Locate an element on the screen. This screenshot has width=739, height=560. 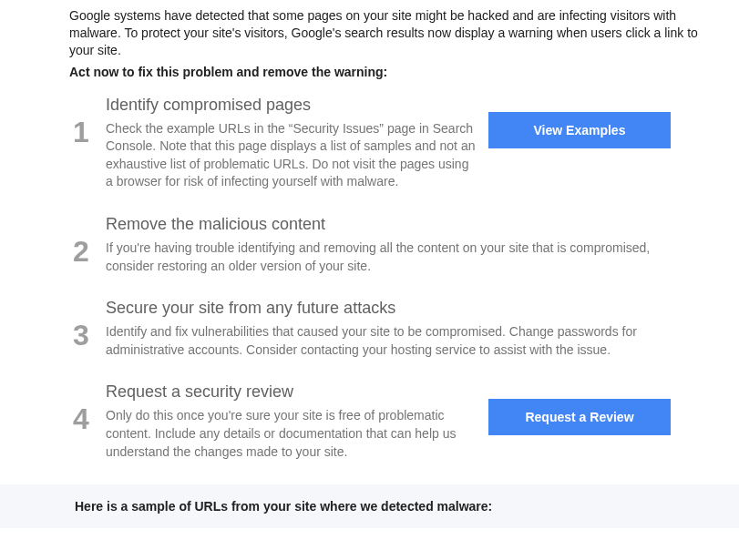
step-2: 2 Remove the malicious content If you're… is located at coordinates (388, 245).